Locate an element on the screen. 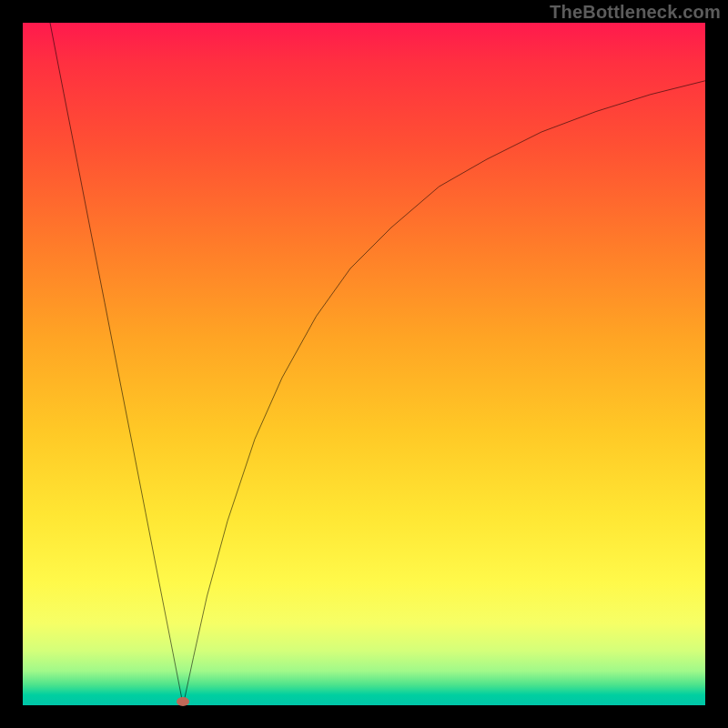  frame-border-right is located at coordinates (717, 364).